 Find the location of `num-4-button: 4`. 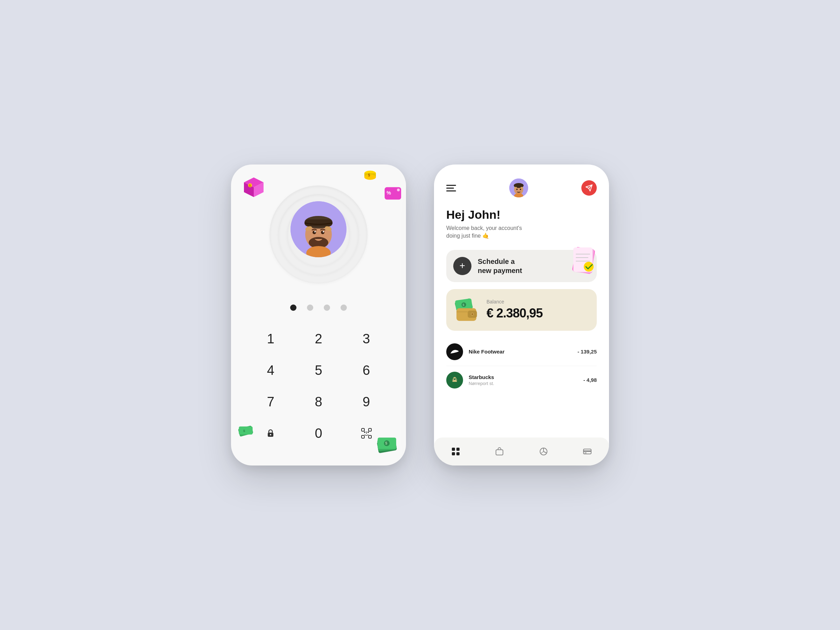

num-4-button: 4 is located at coordinates (270, 370).